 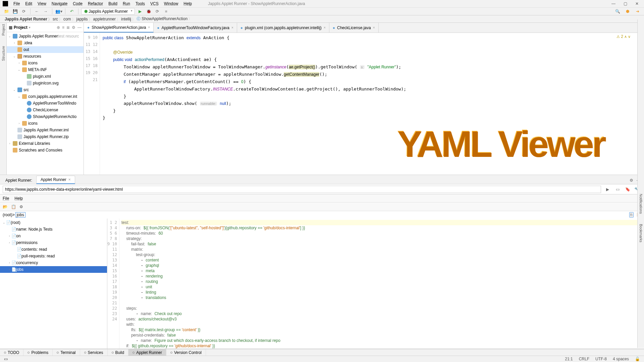 What do you see at coordinates (45, 43) in the screenshot?
I see `tree-row: ›.idea` at bounding box center [45, 43].